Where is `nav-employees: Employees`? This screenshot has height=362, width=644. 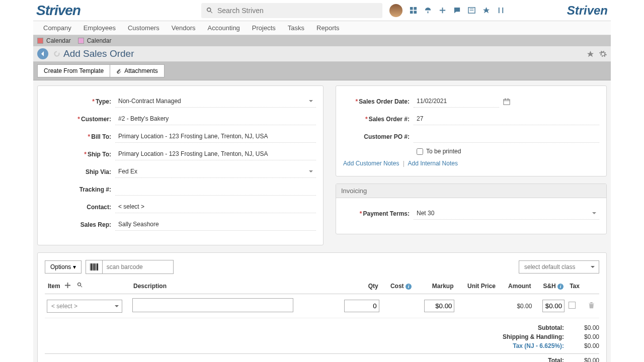
nav-employees: Employees is located at coordinates (100, 28).